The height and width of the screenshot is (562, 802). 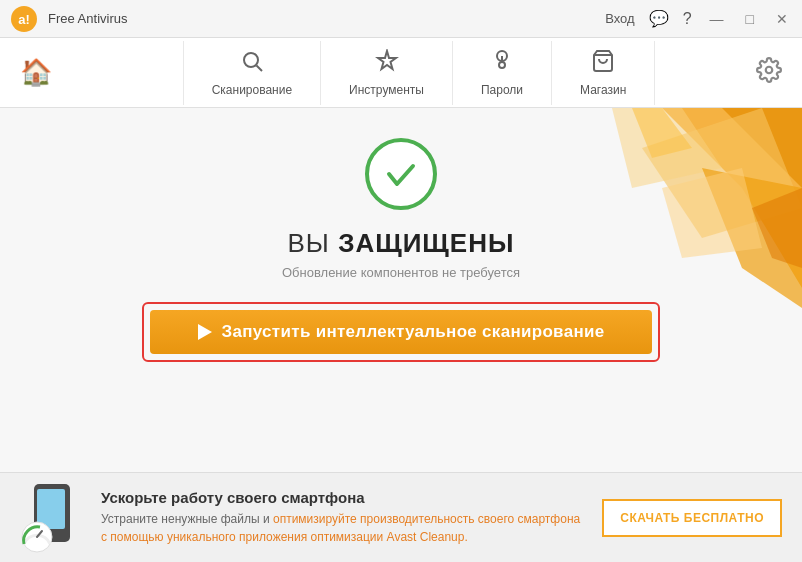 I want to click on passwords-icon, so click(x=502, y=64).